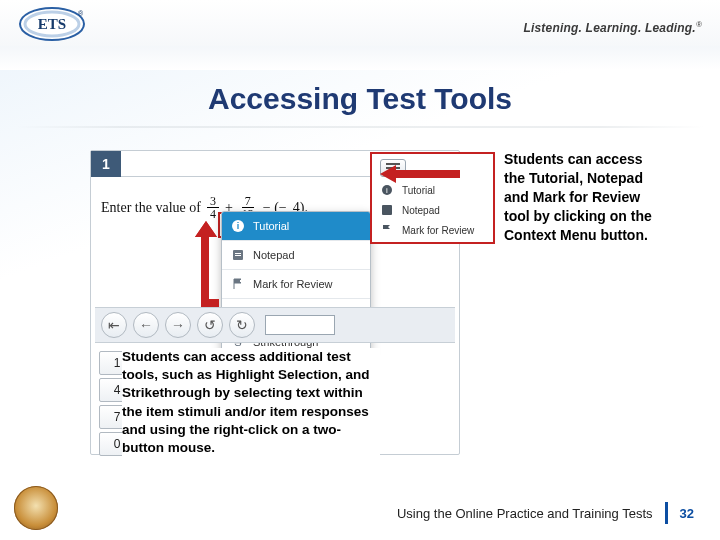 Image resolution: width=720 pixels, height=540 pixels. What do you see at coordinates (274, 255) in the screenshot?
I see `context-menu-label: Notepad` at bounding box center [274, 255].